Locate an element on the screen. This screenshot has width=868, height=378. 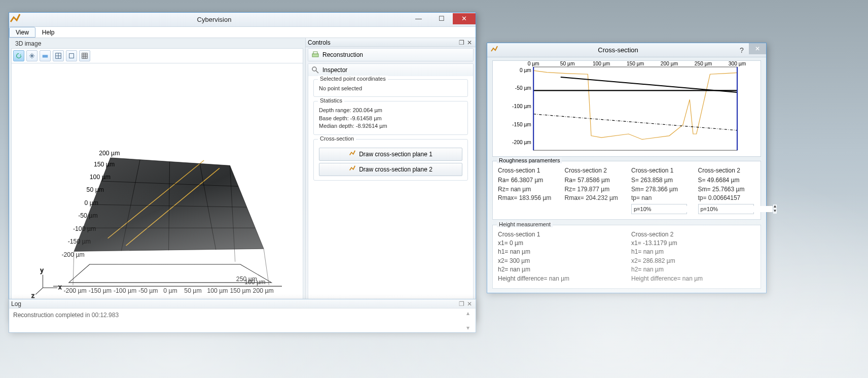
group-selected-point: Selected point coordinates No point sele… is located at coordinates (390, 88).